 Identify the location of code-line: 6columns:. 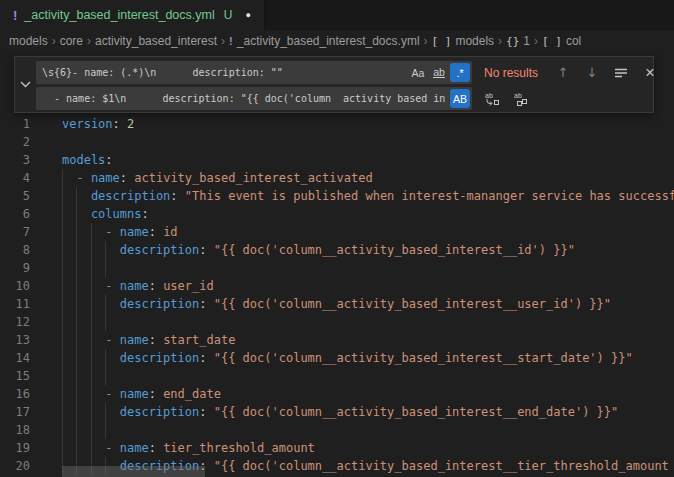
(337, 214).